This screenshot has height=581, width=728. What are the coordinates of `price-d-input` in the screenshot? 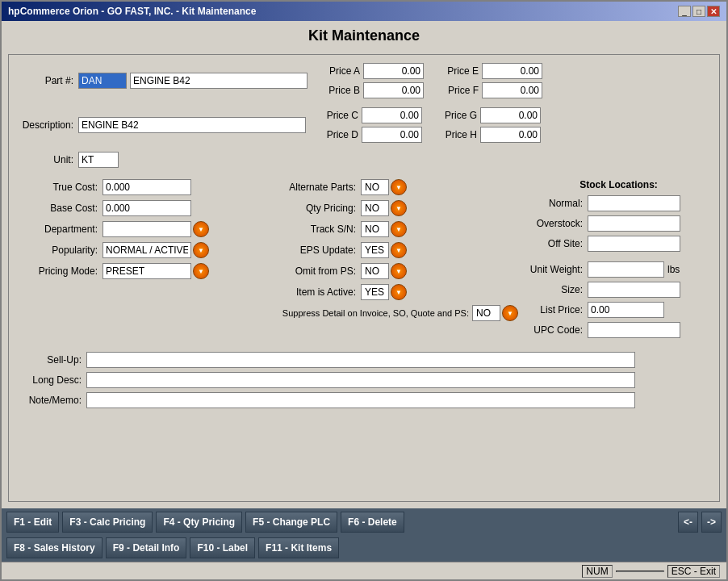 It's located at (392, 135).